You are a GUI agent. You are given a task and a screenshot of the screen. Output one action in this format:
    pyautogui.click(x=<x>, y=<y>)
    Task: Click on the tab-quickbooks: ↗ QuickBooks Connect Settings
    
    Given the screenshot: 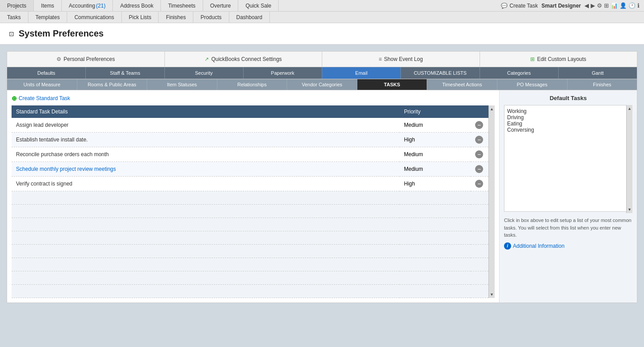 What is the action you would take?
    pyautogui.click(x=244, y=59)
    